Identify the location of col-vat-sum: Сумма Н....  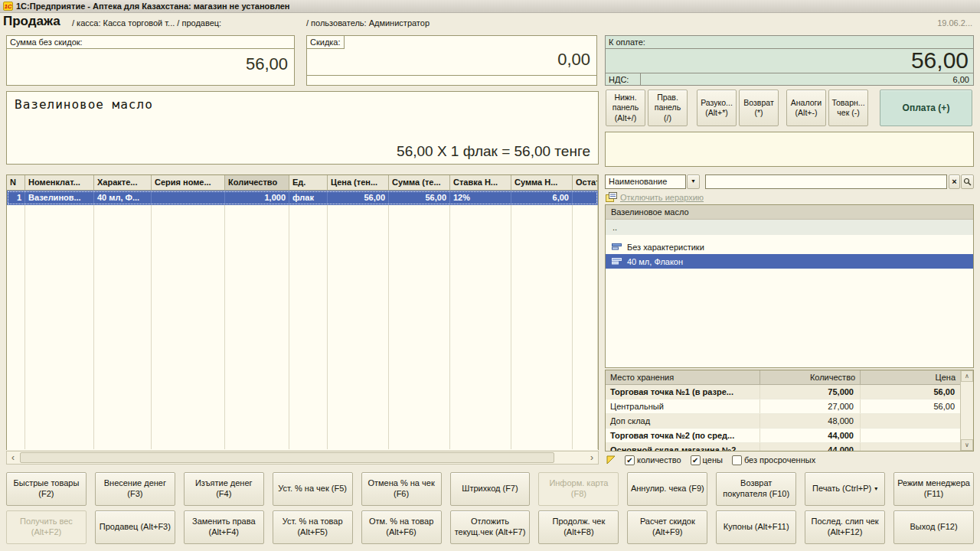
(542, 183).